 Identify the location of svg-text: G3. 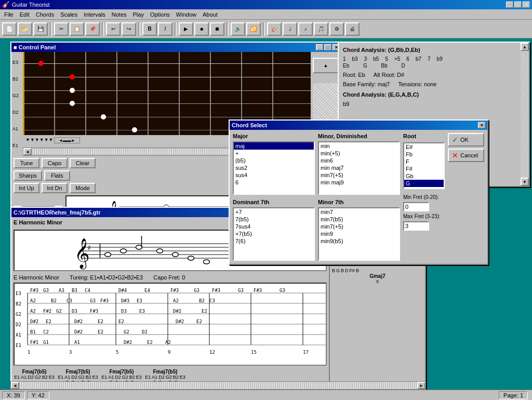
(46, 290).